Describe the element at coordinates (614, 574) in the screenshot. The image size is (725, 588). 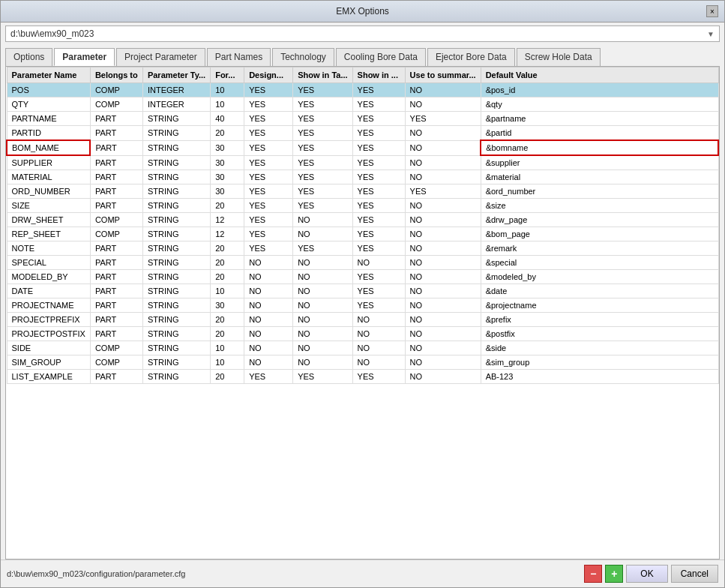
I see `add-button: +` at that location.